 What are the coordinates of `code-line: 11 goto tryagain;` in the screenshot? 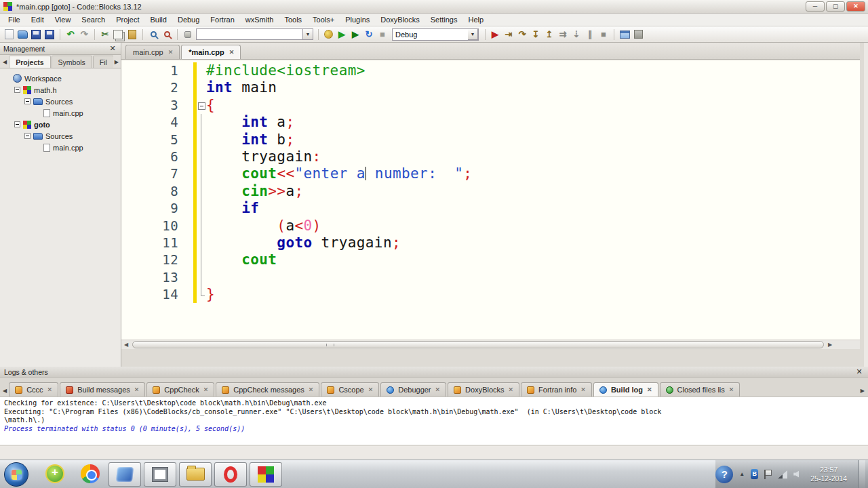 It's located at (297, 243).